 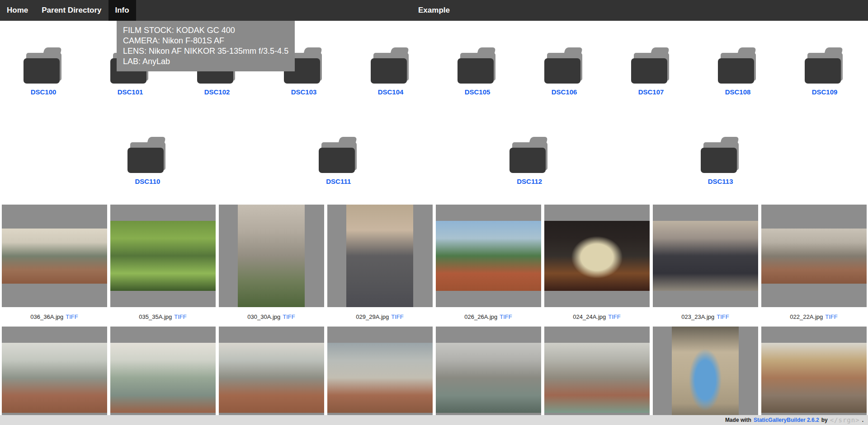 I want to click on folder-item: DSC110, so click(x=147, y=161).